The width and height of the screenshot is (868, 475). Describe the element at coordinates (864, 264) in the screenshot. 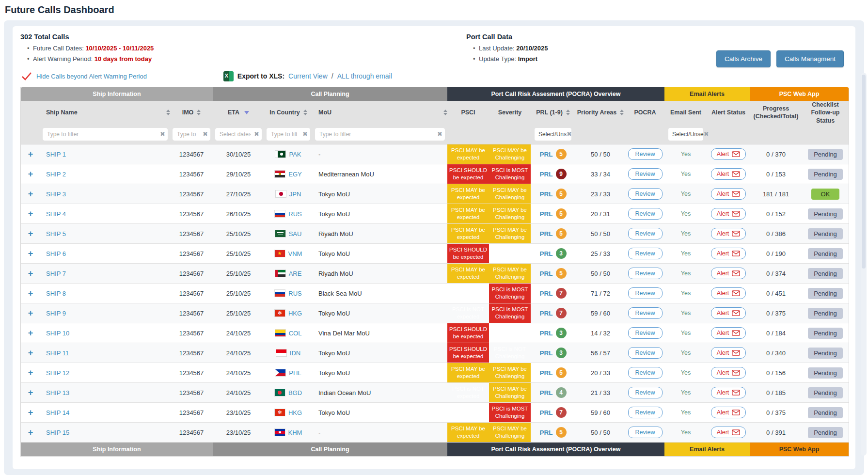

I see `vertical-scrollbar` at that location.